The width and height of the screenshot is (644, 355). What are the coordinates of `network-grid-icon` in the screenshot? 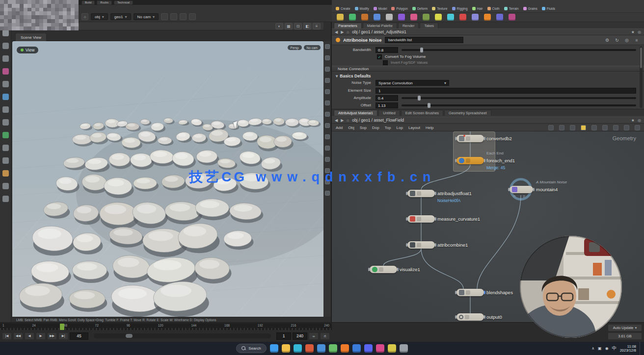 It's located at (562, 127).